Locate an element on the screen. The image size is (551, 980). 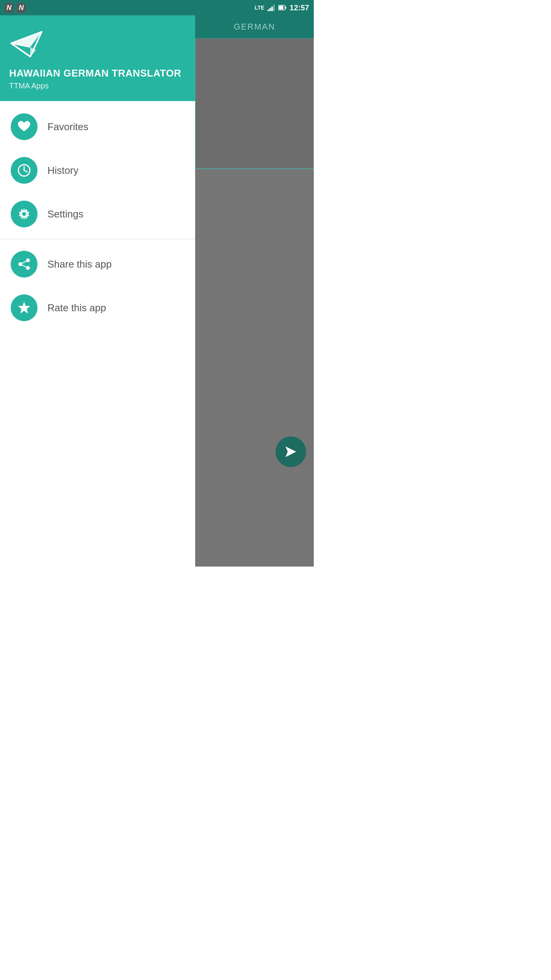
clock-icon is located at coordinates (24, 170).